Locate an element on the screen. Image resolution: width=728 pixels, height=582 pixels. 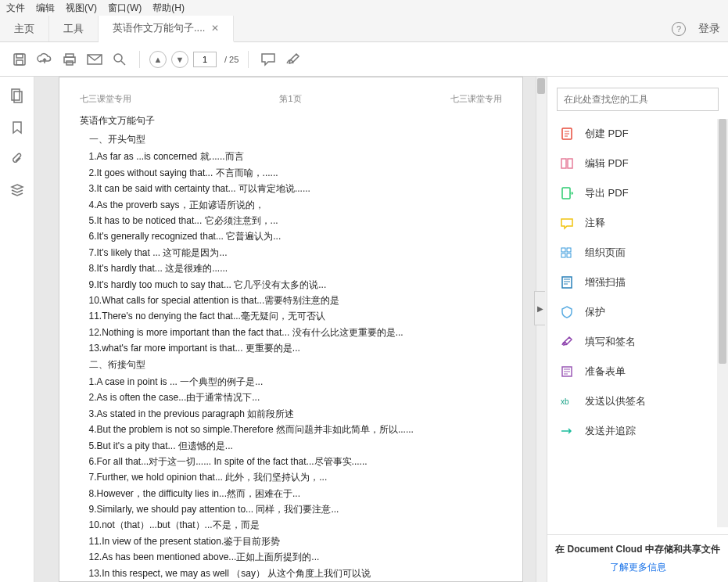
collapse-panel-button: ▶ is located at coordinates (540, 308).